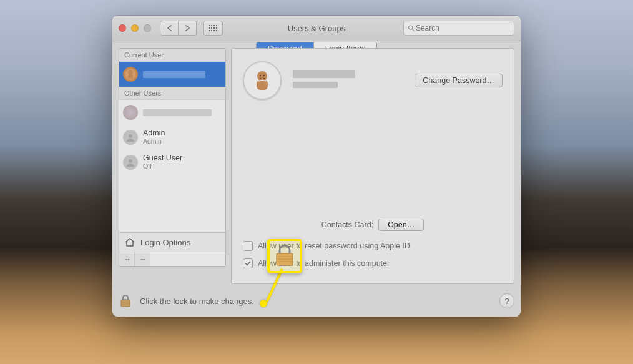  Describe the element at coordinates (324, 81) in the screenshot. I see `user-full-name` at that location.